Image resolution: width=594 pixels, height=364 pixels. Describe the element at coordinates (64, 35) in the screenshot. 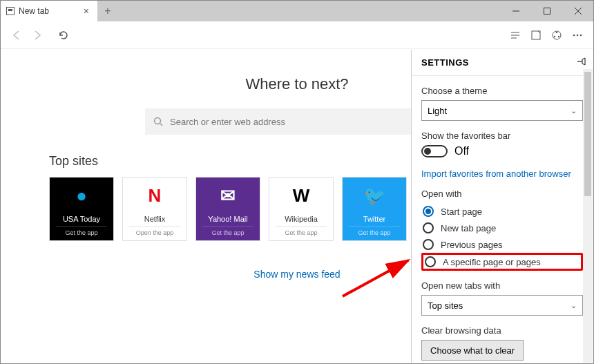

I see `refresh-button` at that location.